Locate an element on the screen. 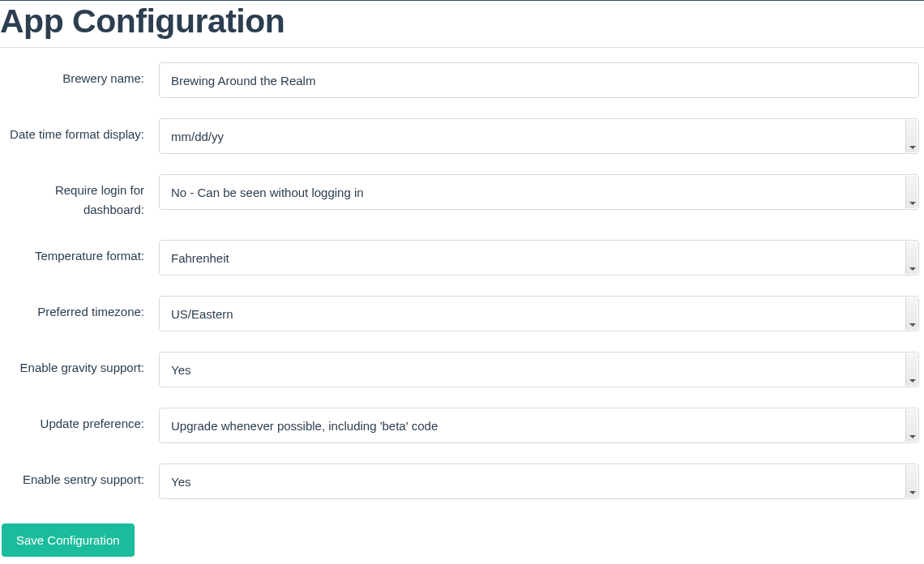 The height and width of the screenshot is (564, 924). enable-gravity-select: Yes is located at coordinates (539, 370).